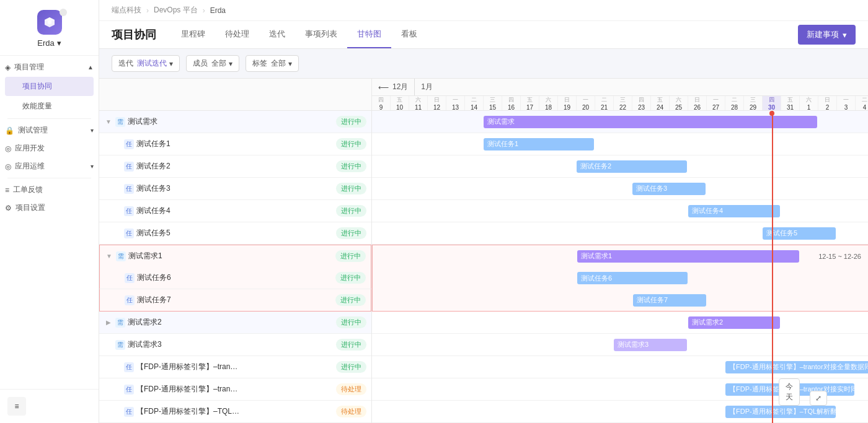 The width and height of the screenshot is (868, 423). I want to click on sidebar: Erda ▾ ◈ 项目管理 ▲ 项目协同 效能度量 🔒 测试管理, so click(50, 212).